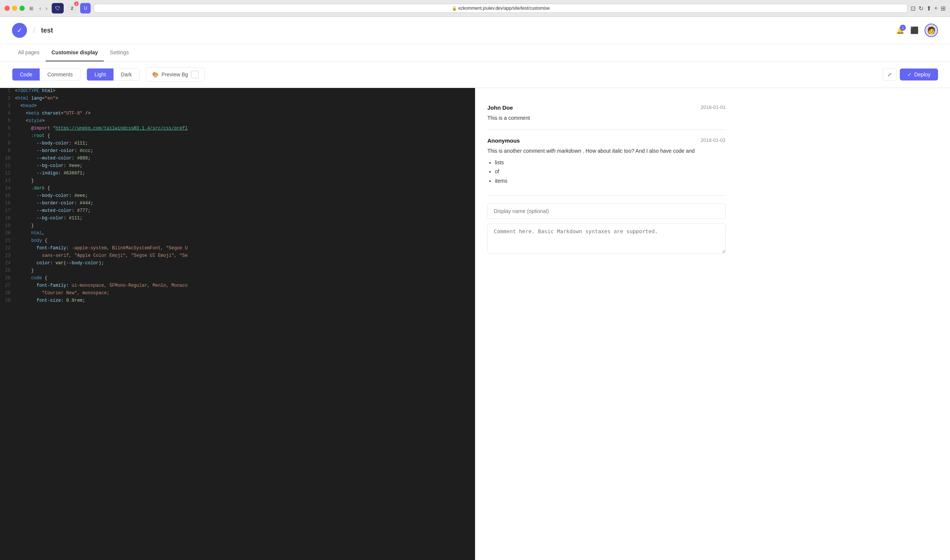 This screenshot has width=950, height=560. Describe the element at coordinates (113, 75) in the screenshot. I see `theme-tab-group: Light Dark` at that location.